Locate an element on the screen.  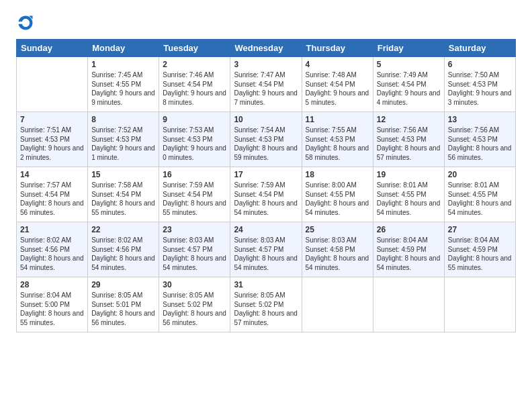
day-number: 26 is located at coordinates (408, 230).